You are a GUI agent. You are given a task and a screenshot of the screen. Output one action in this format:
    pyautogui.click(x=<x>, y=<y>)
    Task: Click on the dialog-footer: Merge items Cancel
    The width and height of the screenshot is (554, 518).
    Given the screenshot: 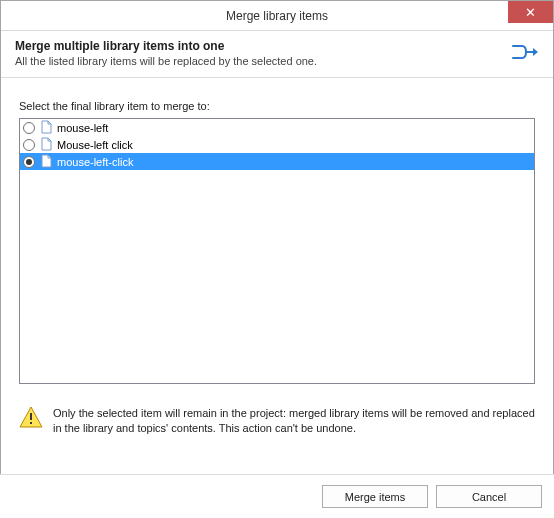 What is the action you would take?
    pyautogui.click(x=277, y=496)
    